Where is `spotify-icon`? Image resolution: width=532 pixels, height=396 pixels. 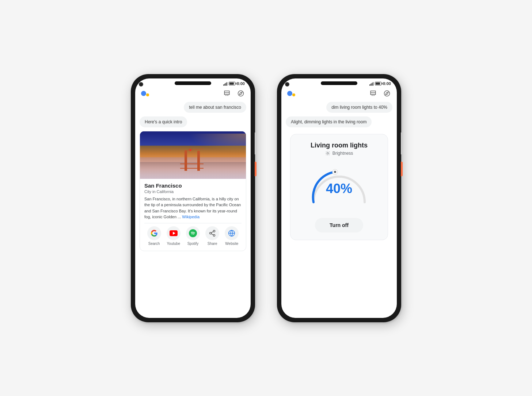 spotify-icon is located at coordinates (193, 233).